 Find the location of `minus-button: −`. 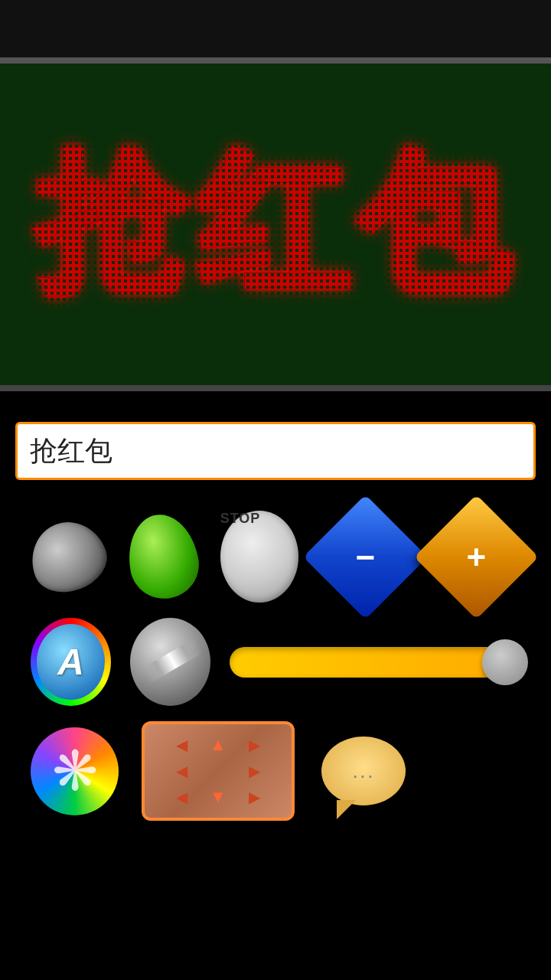

minus-button: − is located at coordinates (366, 557).